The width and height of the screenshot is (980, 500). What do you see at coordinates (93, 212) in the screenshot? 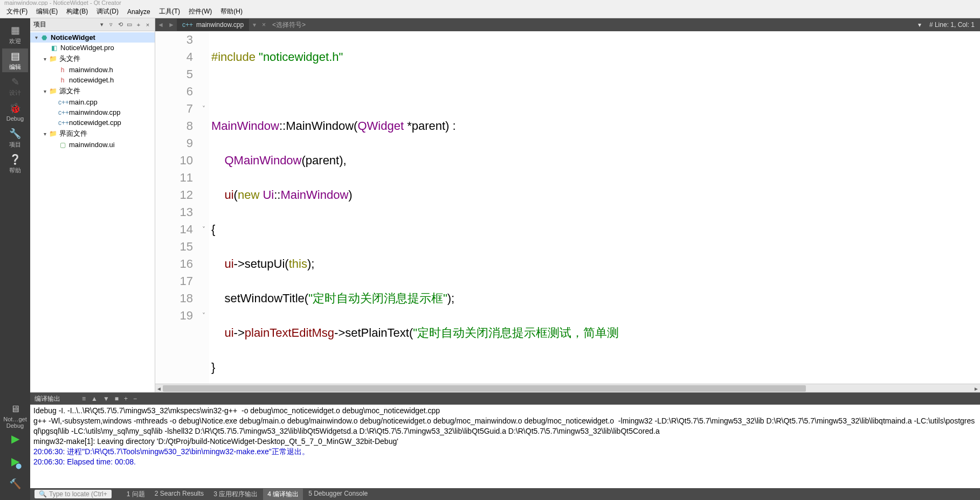
I see `project-tree: ▾ ⬣ NoticeWidget ◧ NoticeWidget.pro ▾ 📁 …` at bounding box center [93, 212].